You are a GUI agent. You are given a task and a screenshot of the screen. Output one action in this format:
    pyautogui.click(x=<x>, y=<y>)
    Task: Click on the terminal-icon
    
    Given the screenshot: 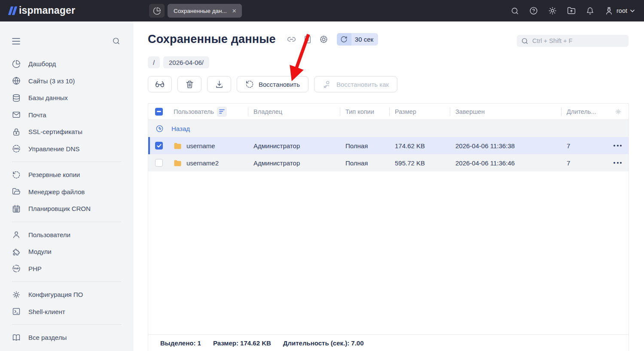 What is the action you would take?
    pyautogui.click(x=16, y=311)
    